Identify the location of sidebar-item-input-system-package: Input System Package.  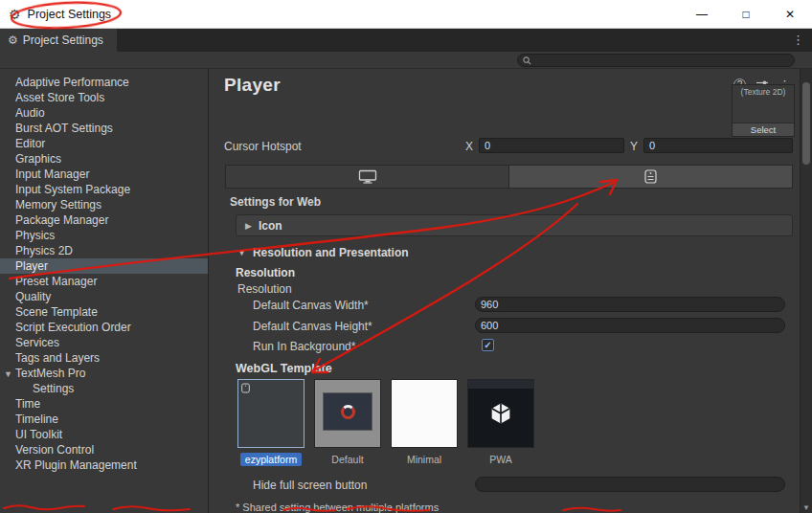
(103, 190).